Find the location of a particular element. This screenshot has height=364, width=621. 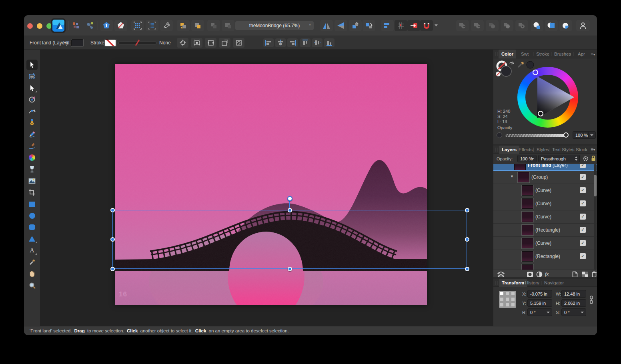

tool-vector-crop is located at coordinates (32, 192).